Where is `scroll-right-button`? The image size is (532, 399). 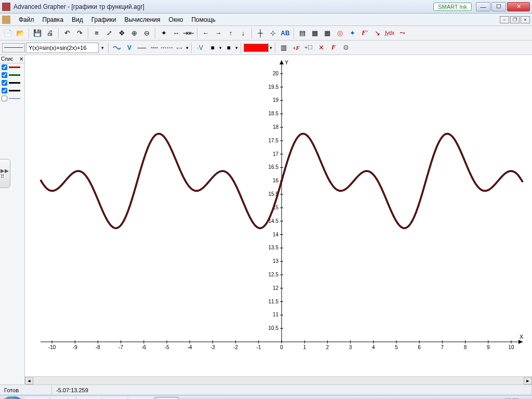
scroll-right-button is located at coordinates (218, 33).